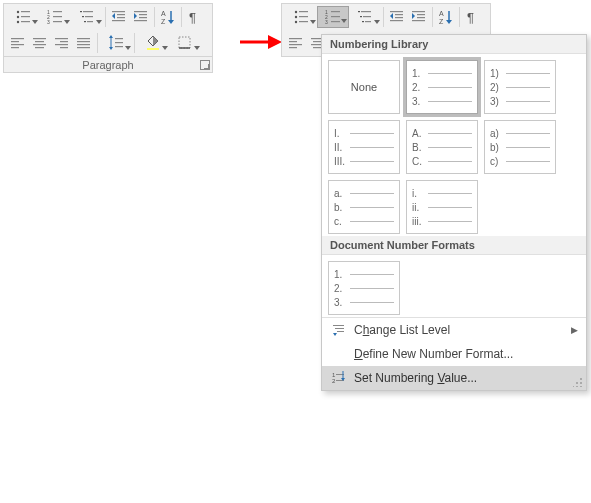 The height and width of the screenshot is (503, 591). Describe the element at coordinates (116, 43) in the screenshot. I see `line-spacing-button` at that location.